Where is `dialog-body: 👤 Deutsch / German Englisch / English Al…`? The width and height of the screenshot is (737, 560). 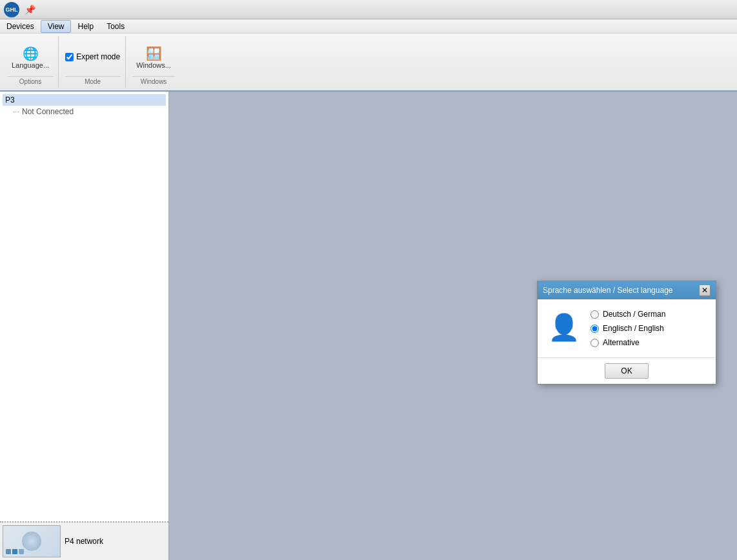
dialog-body: 👤 Deutsch / German Englisch / English Al… is located at coordinates (627, 328).